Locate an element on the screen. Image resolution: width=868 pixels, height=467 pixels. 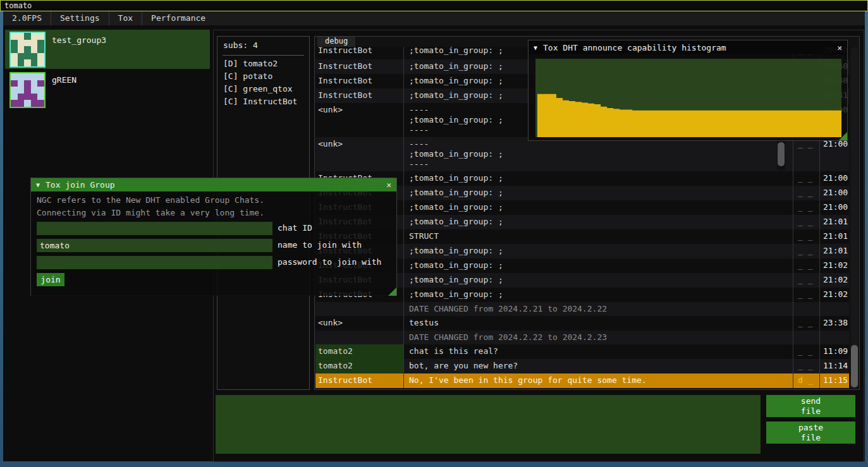
join-input-name-to-join-with is located at coordinates (154, 245).